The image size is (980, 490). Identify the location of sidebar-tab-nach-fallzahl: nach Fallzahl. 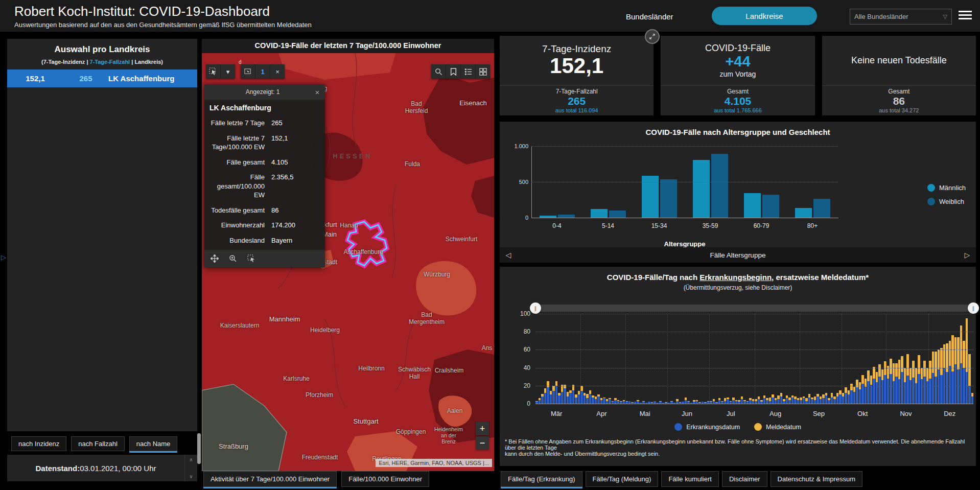
(98, 444).